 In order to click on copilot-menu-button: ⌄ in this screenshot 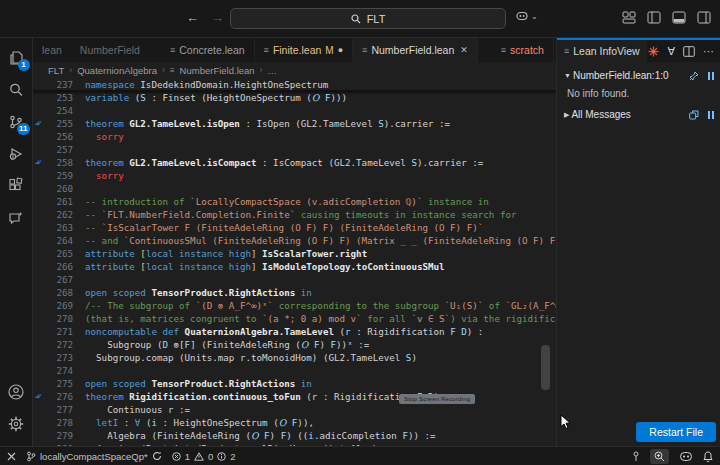, I will do `click(526, 16)`.